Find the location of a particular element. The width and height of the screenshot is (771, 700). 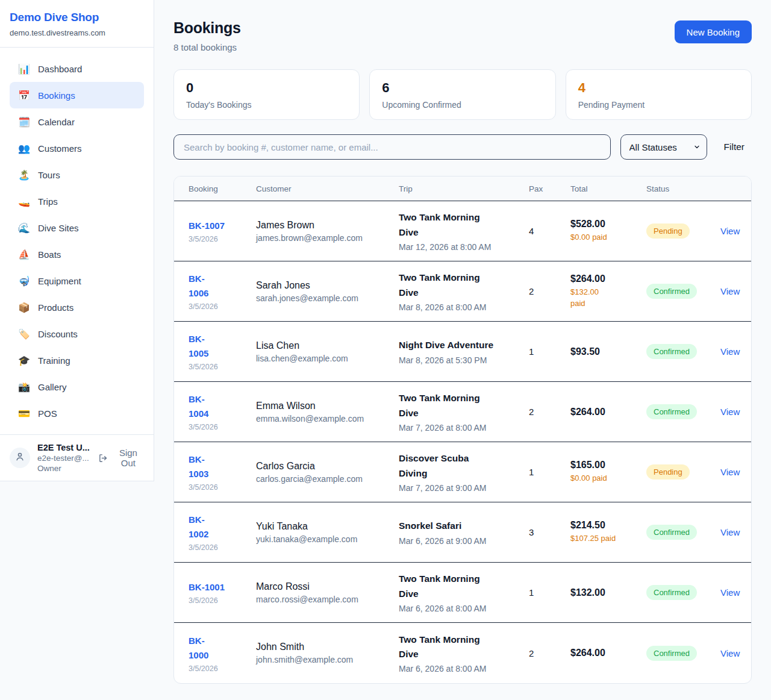

total-amount: $165.00 is located at coordinates (608, 465).